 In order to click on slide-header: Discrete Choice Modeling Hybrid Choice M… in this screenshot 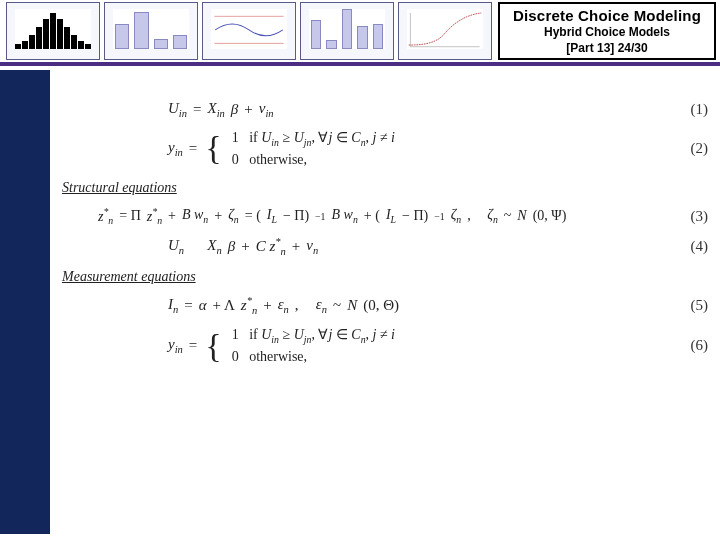, I will do `click(360, 33)`.